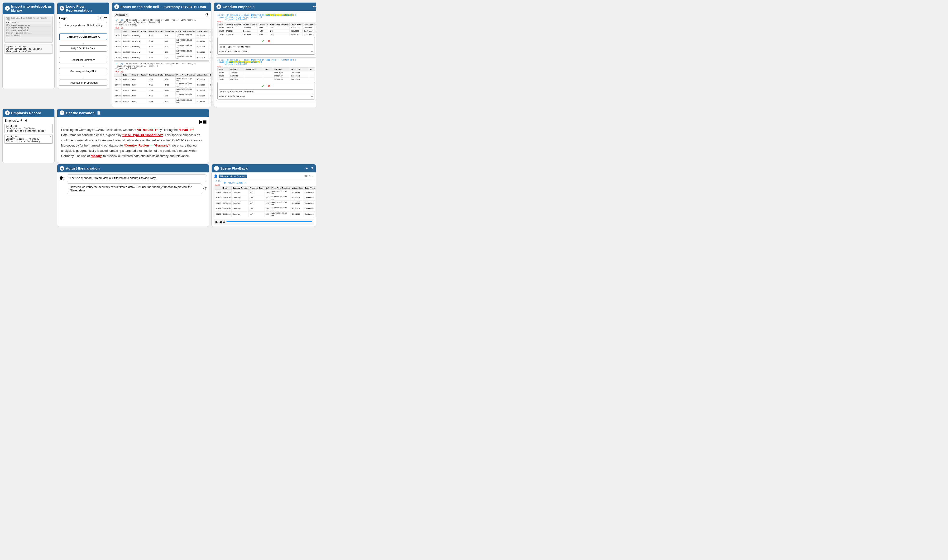  Describe the element at coordinates (83, 83) in the screenshot. I see `flow-node-6: Presentation Preparation` at that location.